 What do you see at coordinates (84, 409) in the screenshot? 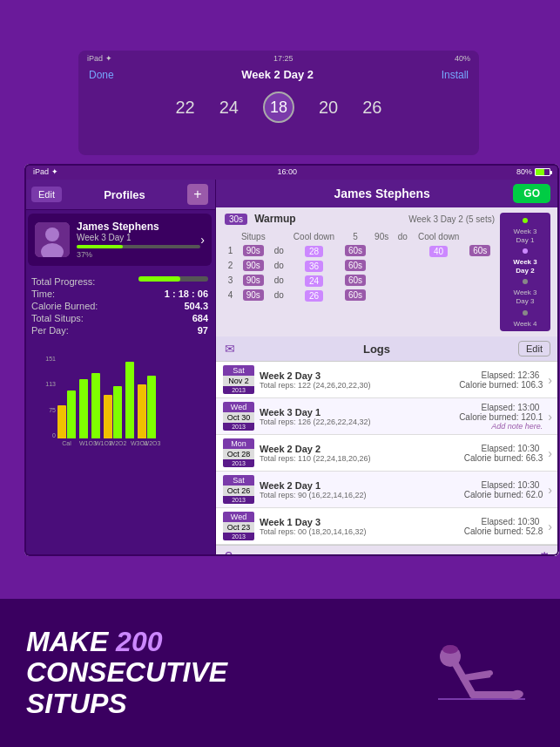
I see `bar-w1o3-green` at bounding box center [84, 409].